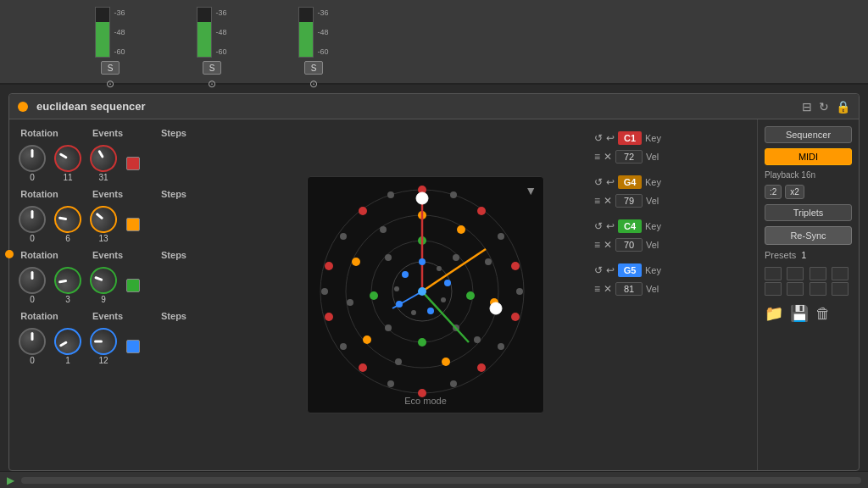  I want to click on undo-icon-2: ↩, so click(610, 182).